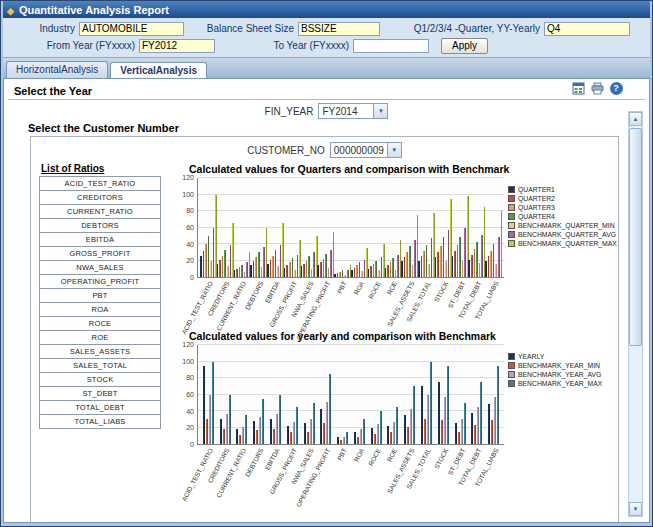 The width and height of the screenshot is (653, 527). What do you see at coordinates (248, 28) in the screenshot?
I see `balance-sheet-size-label: Balance Sheet Size` at bounding box center [248, 28].